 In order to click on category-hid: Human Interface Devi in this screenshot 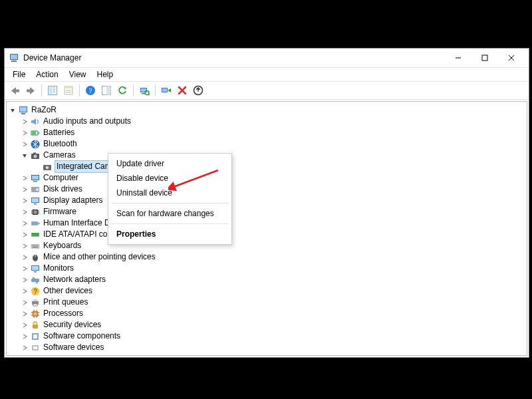, I will do `click(267, 223)`.